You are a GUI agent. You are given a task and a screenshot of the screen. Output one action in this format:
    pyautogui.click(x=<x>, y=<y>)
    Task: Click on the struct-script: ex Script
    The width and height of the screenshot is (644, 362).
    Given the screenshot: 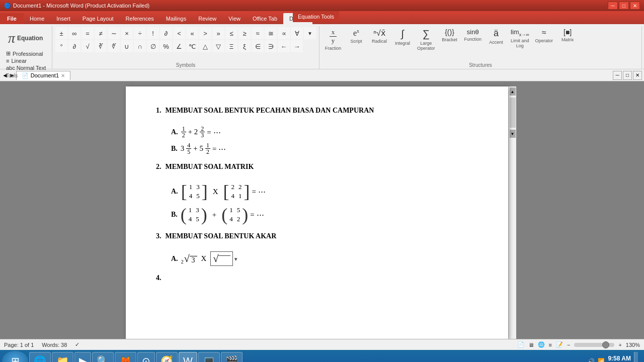 What is the action you would take?
    pyautogui.click(x=356, y=36)
    